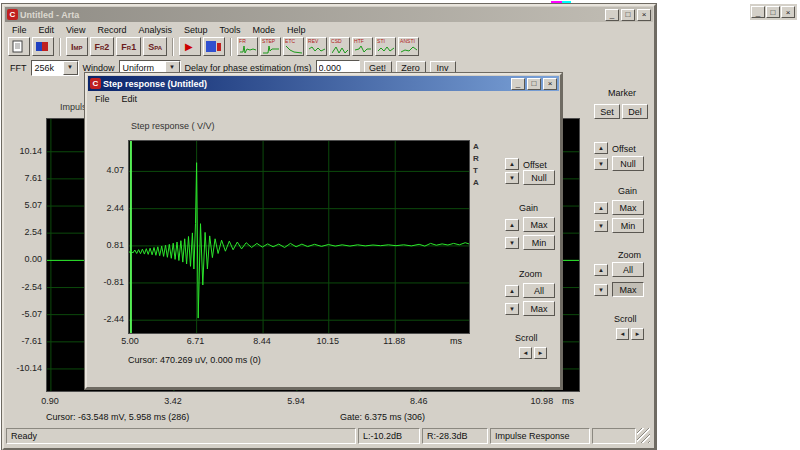  What do you see at coordinates (47, 30) in the screenshot?
I see `menu-edit: Edit` at bounding box center [47, 30].